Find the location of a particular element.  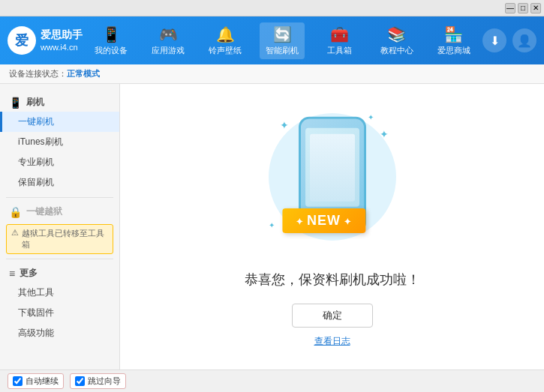

device-icon: 📱 is located at coordinates (111, 34).